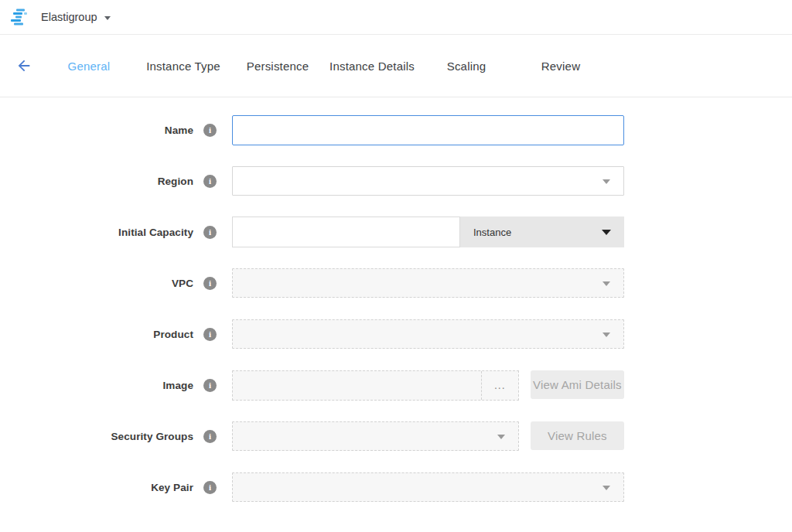  What do you see at coordinates (396, 17) in the screenshot?
I see `top-bar: Elastigroup` at bounding box center [396, 17].